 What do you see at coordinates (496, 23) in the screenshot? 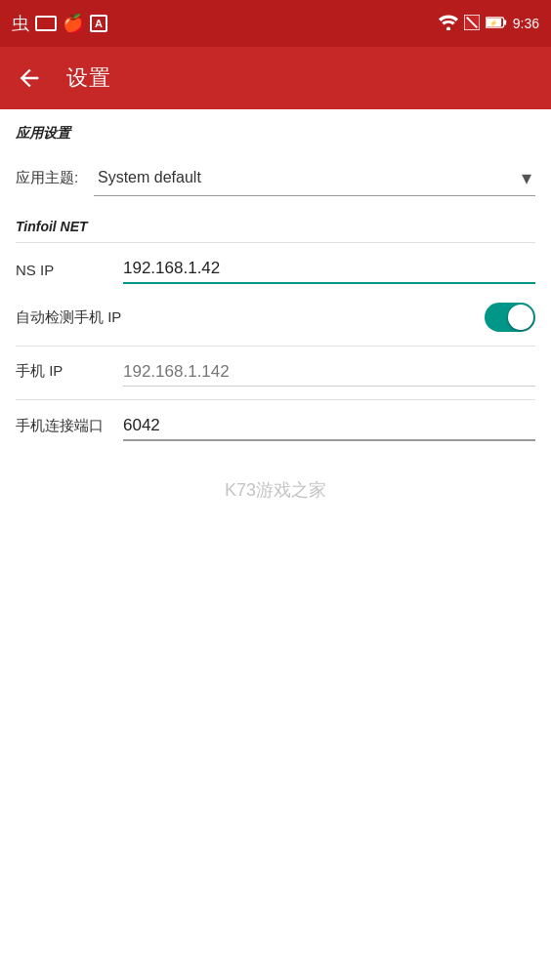
I see `battery-icon: ⚡` at bounding box center [496, 23].